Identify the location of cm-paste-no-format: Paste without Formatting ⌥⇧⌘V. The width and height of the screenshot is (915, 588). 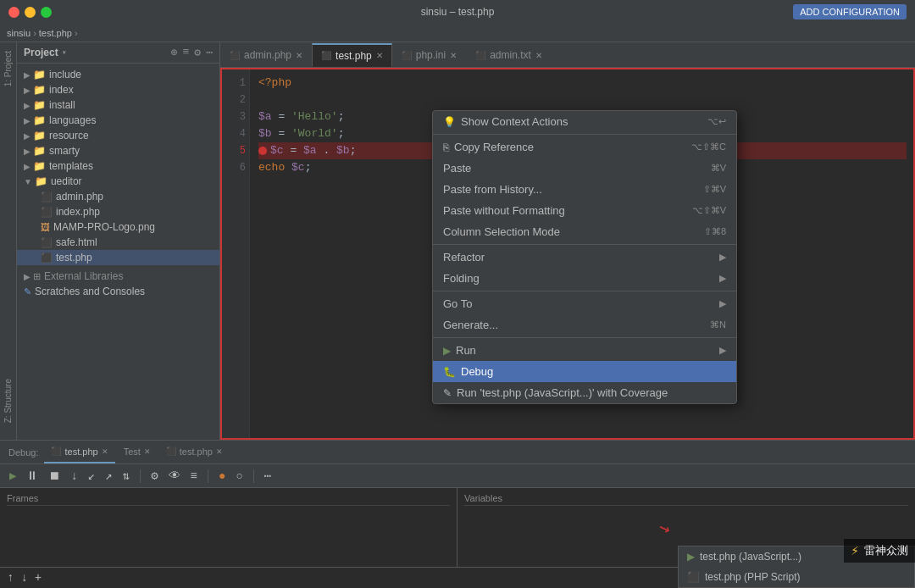
(585, 210).